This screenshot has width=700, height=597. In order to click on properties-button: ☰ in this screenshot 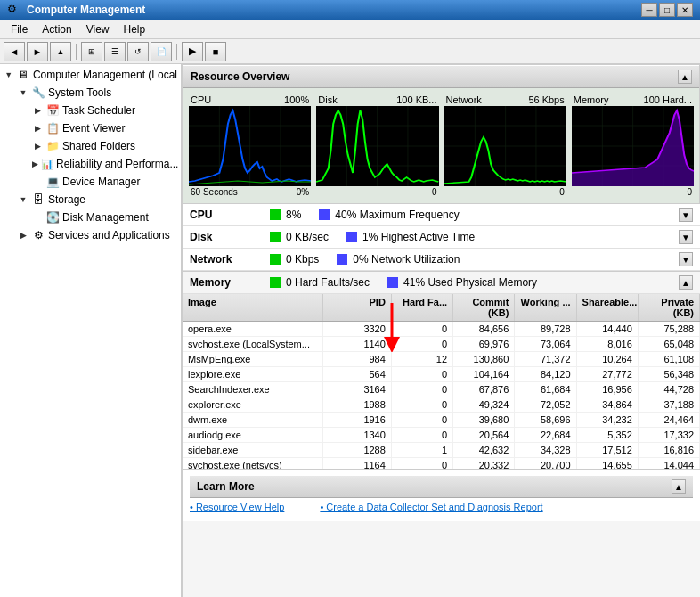, I will do `click(115, 52)`.